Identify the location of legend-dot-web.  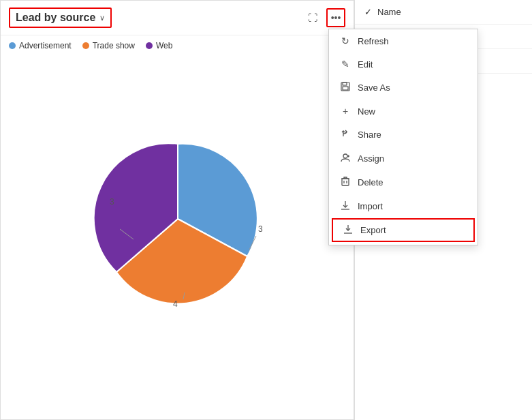
(149, 46).